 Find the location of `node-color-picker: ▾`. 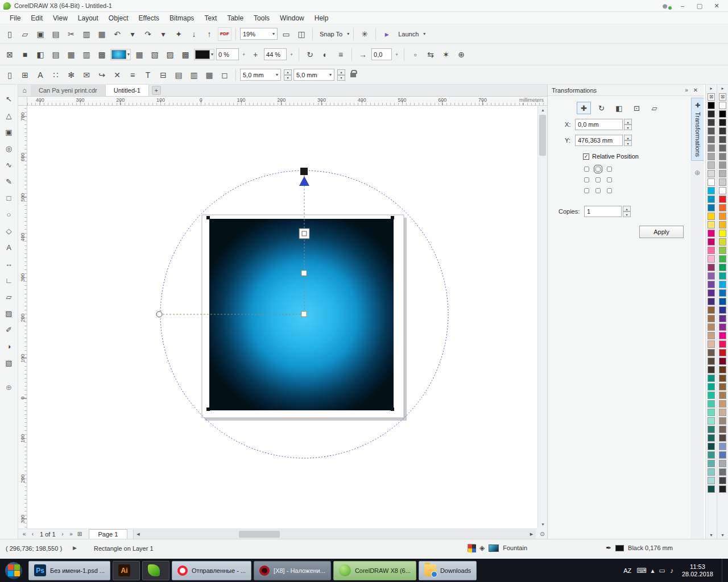

node-color-picker: ▾ is located at coordinates (204, 55).